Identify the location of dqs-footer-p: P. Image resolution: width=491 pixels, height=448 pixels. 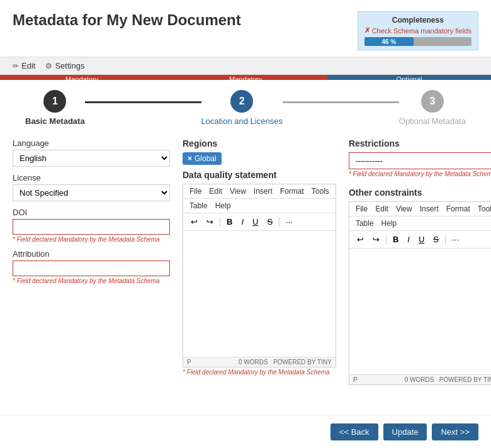
(189, 362).